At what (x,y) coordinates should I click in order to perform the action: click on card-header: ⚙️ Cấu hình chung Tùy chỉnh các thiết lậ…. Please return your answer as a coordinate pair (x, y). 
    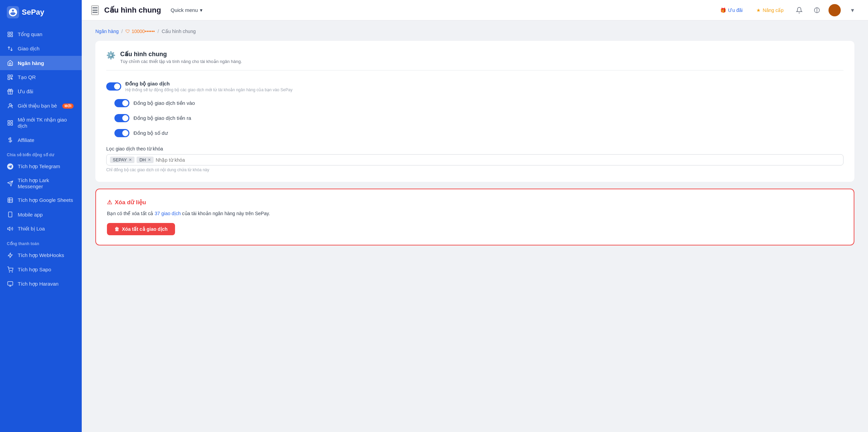
    Looking at the image, I should click on (475, 61).